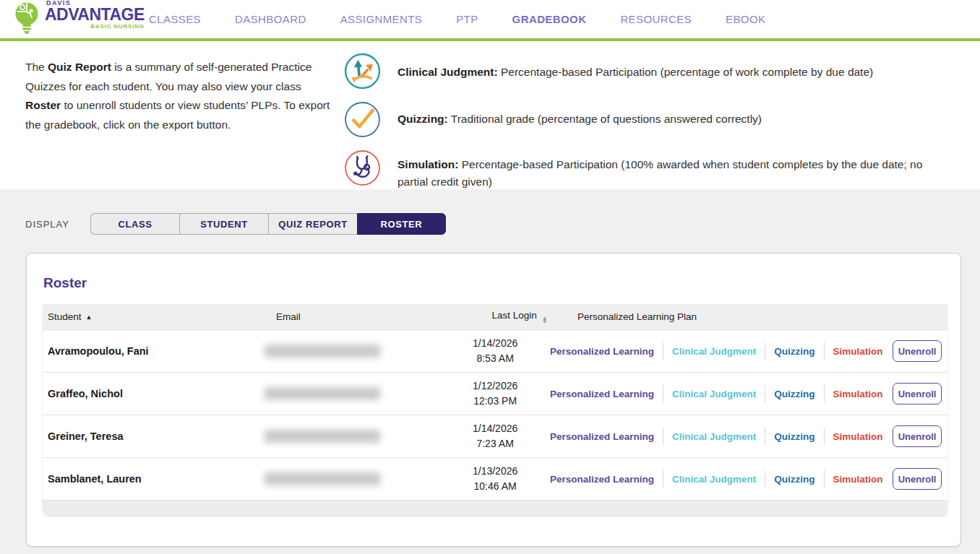 The width and height of the screenshot is (980, 554). Describe the element at coordinates (95, 14) in the screenshot. I see `logo-advantage-text: ADVANTAGE` at that location.